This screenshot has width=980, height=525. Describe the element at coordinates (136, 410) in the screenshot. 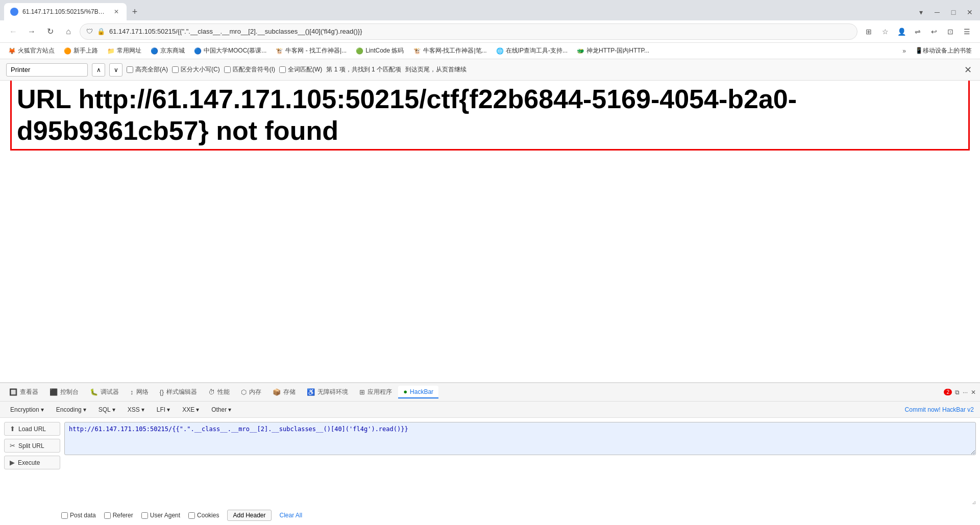

I see `xss-dropdown: XSS ▾` at that location.